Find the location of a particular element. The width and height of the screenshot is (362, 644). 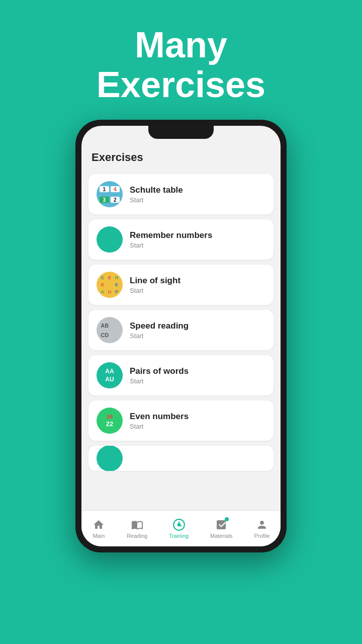

materials-icon is located at coordinates (221, 525).